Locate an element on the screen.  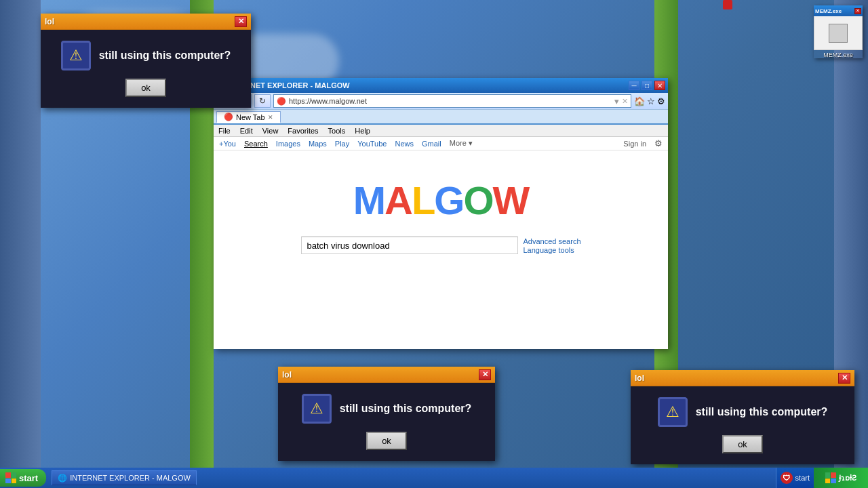
ie-titlebar: INTERNET EXPLORER - MALGOW ─ □ ✕ is located at coordinates (441, 85).